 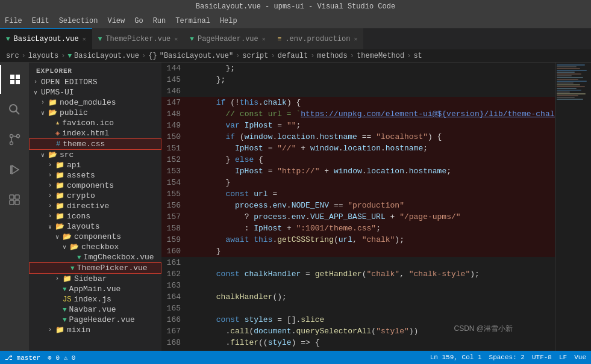 What do you see at coordinates (14, 79) in the screenshot?
I see `activity-explorer` at bounding box center [14, 79].